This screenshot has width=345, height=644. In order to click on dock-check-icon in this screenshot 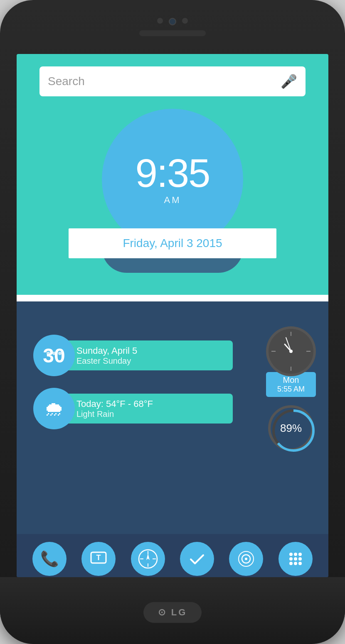, I will do `click(197, 559)`.